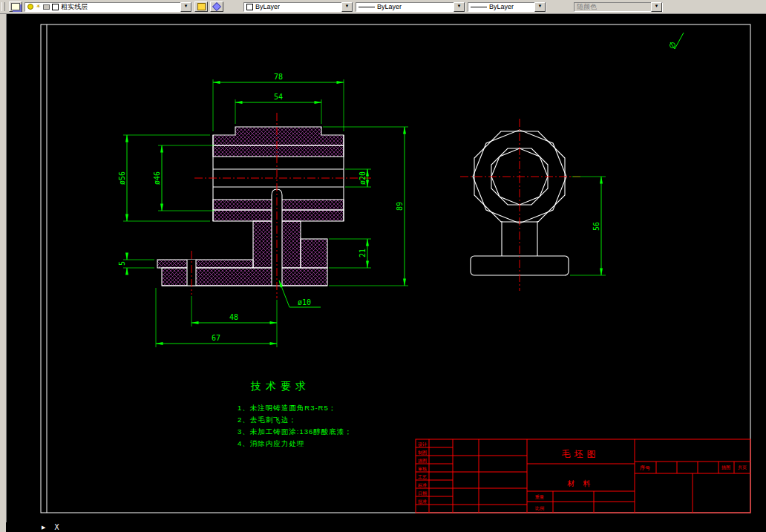 This screenshot has width=766, height=532. I want to click on titleblock-serial-label: 序号, so click(645, 467).